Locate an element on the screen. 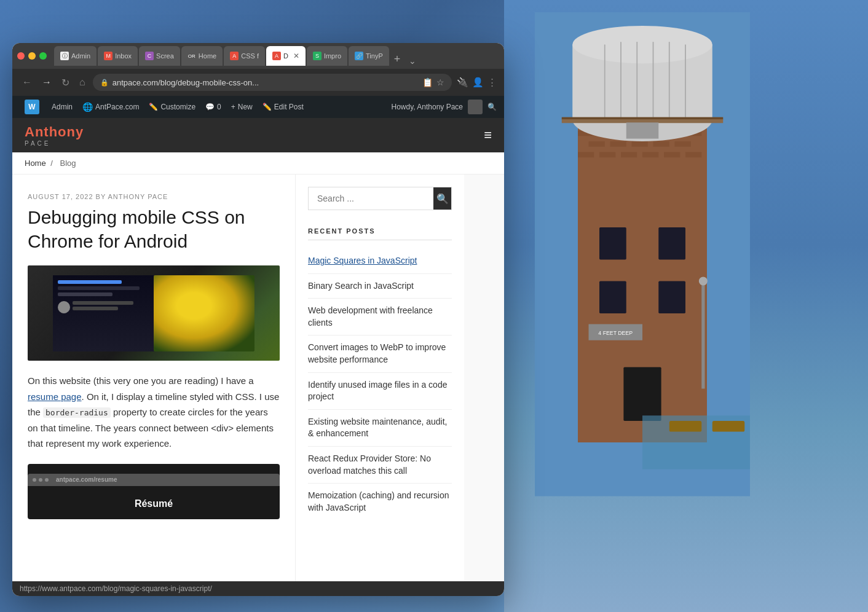 This screenshot has width=868, height=612. tab-admin: ⓘ Admin is located at coordinates (75, 56).